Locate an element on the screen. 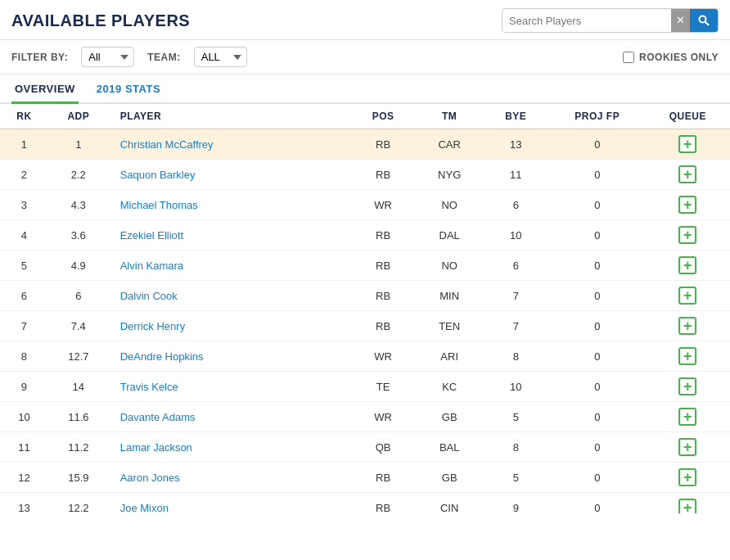 This screenshot has width=730, height=560. cell-rk: 6 is located at coordinates (25, 296).